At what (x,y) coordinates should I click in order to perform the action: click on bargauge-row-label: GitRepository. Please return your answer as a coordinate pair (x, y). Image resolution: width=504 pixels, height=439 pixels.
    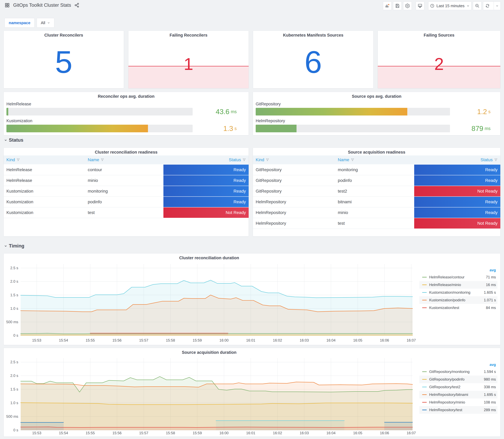
    Looking at the image, I should click on (268, 104).